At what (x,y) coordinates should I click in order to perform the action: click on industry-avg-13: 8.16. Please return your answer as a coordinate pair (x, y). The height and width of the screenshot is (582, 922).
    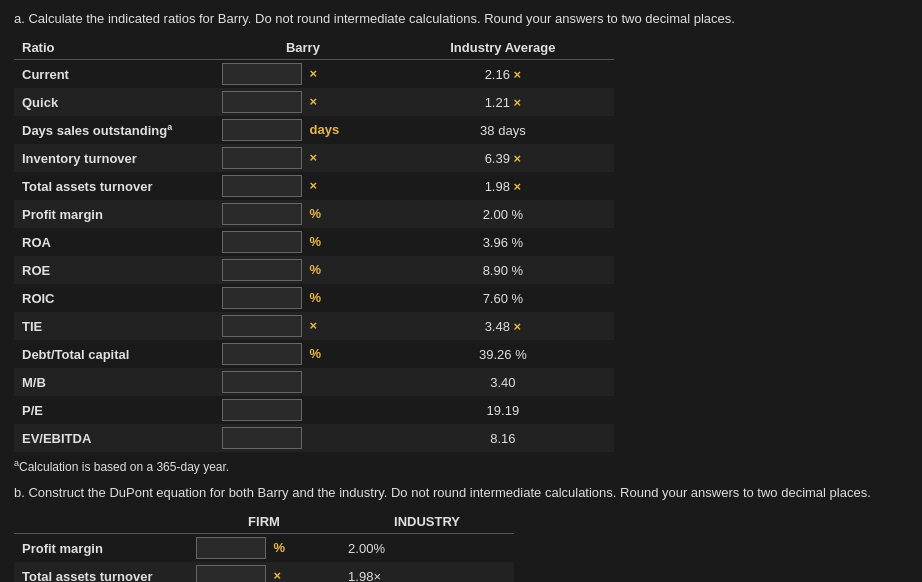
    Looking at the image, I should click on (503, 438).